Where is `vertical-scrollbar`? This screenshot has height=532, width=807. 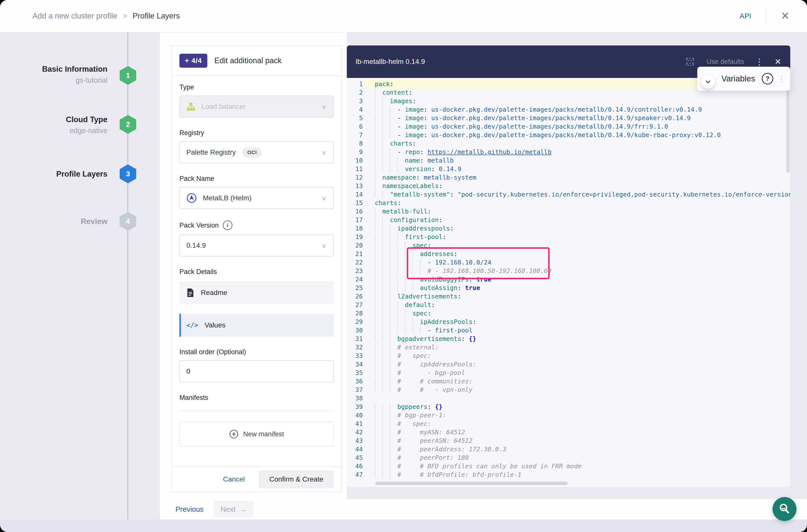
vertical-scrollbar is located at coordinates (788, 278).